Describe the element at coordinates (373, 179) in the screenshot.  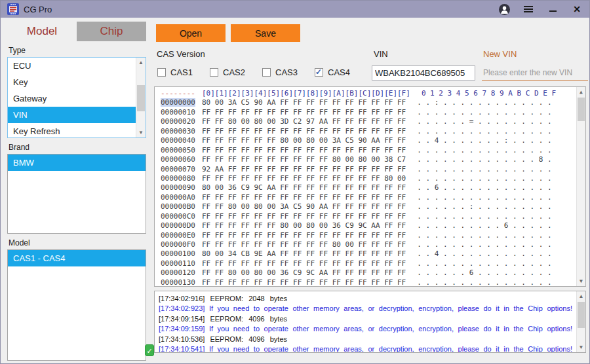
I see `hex-row: 00000080FF FF FF FF FF FF FF FF FF FF FF…` at that location.